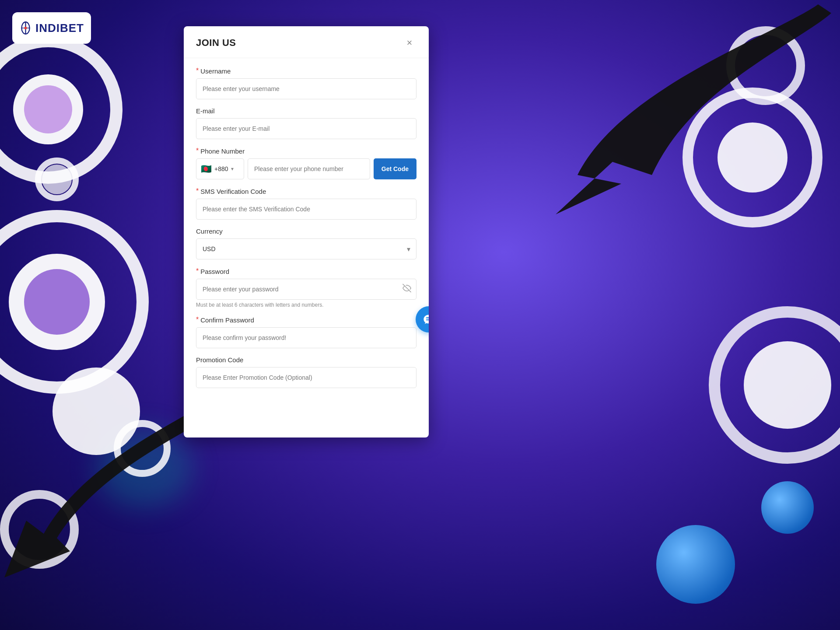  What do you see at coordinates (306, 271) in the screenshot?
I see `password-label: * Password` at bounding box center [306, 271].